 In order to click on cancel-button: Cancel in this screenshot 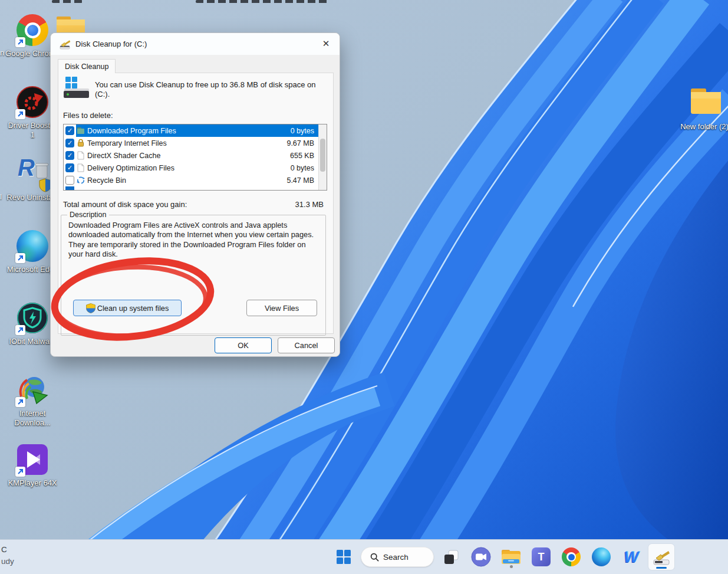, I will do `click(307, 346)`.